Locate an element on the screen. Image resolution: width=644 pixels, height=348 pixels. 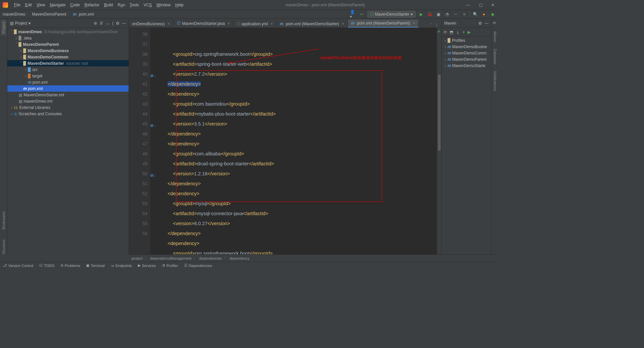
breadcrumb-root: mavenDmeo is located at coordinates (14, 14).